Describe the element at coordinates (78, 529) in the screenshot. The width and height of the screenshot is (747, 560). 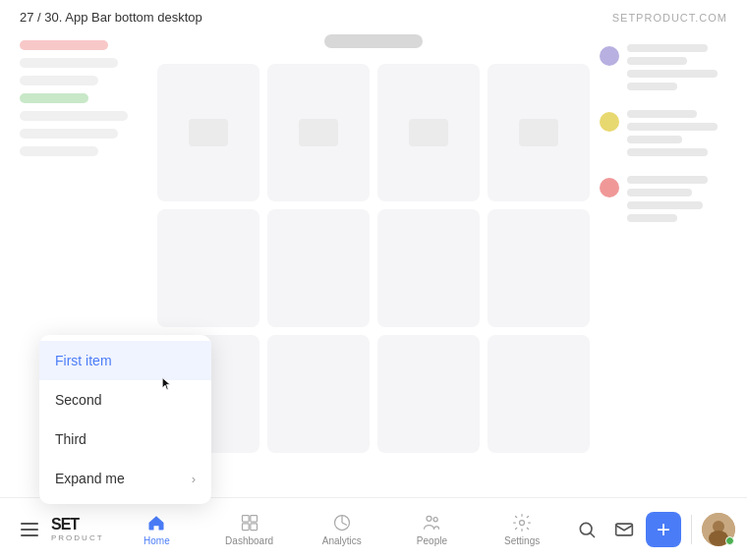
I see `logo-content: SET PRODUCT` at that location.